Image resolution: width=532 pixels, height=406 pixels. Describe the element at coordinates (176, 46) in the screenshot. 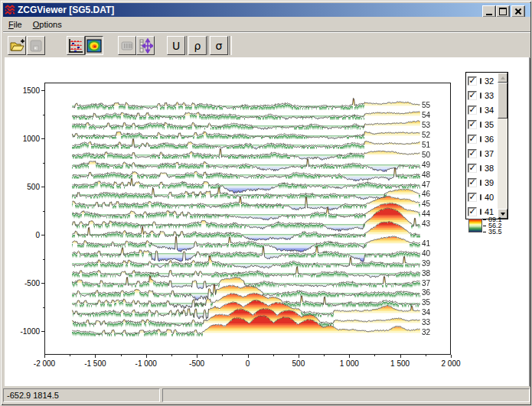

I see `u-button: U` at that location.